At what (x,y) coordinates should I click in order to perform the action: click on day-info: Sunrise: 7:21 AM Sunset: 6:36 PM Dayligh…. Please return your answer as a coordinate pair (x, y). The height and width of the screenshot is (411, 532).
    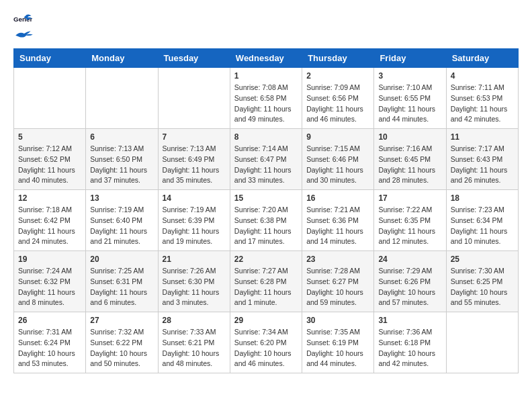
    Looking at the image, I should click on (338, 226).